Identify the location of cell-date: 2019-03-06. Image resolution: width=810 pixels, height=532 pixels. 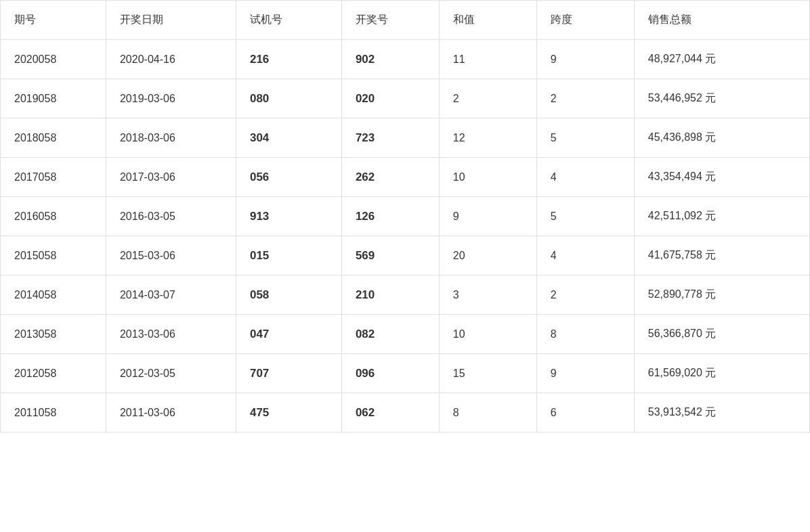
(171, 99).